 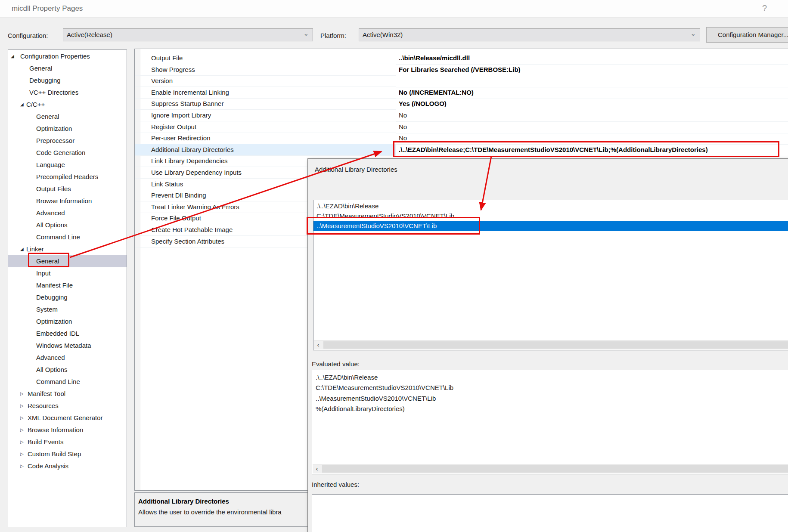 What do you see at coordinates (35, 249) in the screenshot?
I see `tree-item-label: Linker` at bounding box center [35, 249].